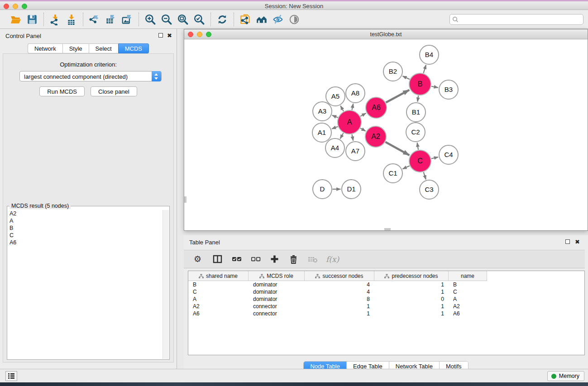 The image size is (588, 386). I want to click on column-header-successor-nodes: successor nodes, so click(339, 276).